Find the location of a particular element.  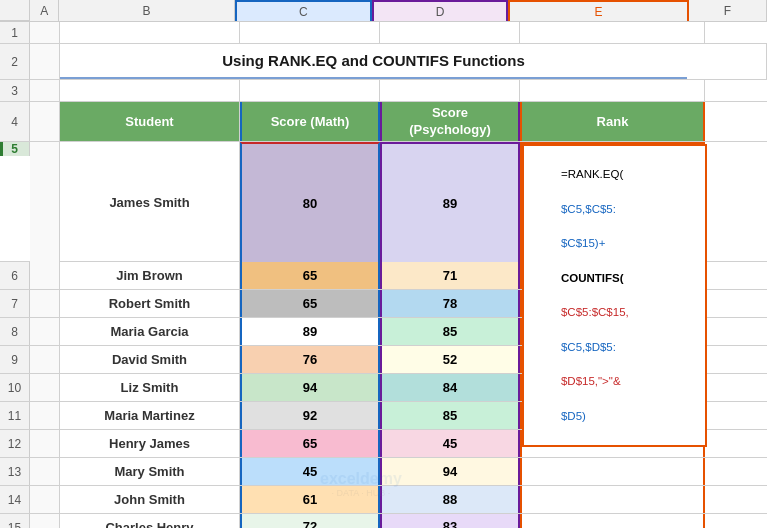

cell-f12 is located at coordinates (736, 444).